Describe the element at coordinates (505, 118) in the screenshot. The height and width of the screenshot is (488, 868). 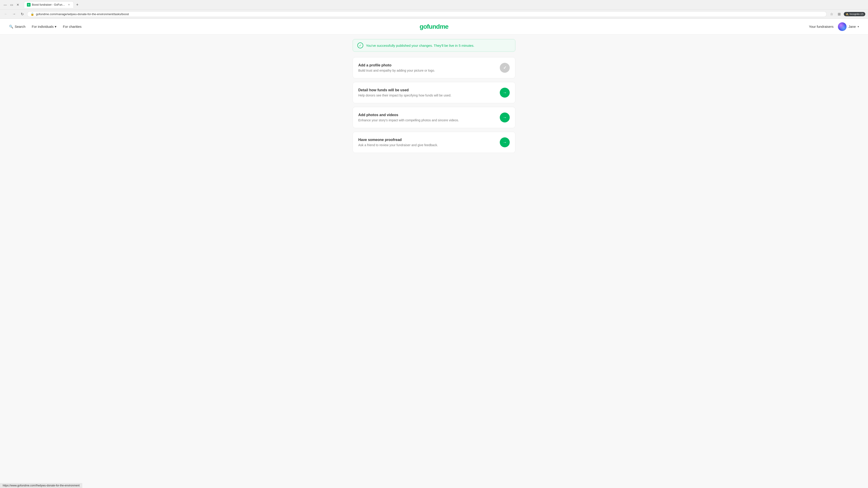
I see `arrow-right-icon-2: →` at that location.